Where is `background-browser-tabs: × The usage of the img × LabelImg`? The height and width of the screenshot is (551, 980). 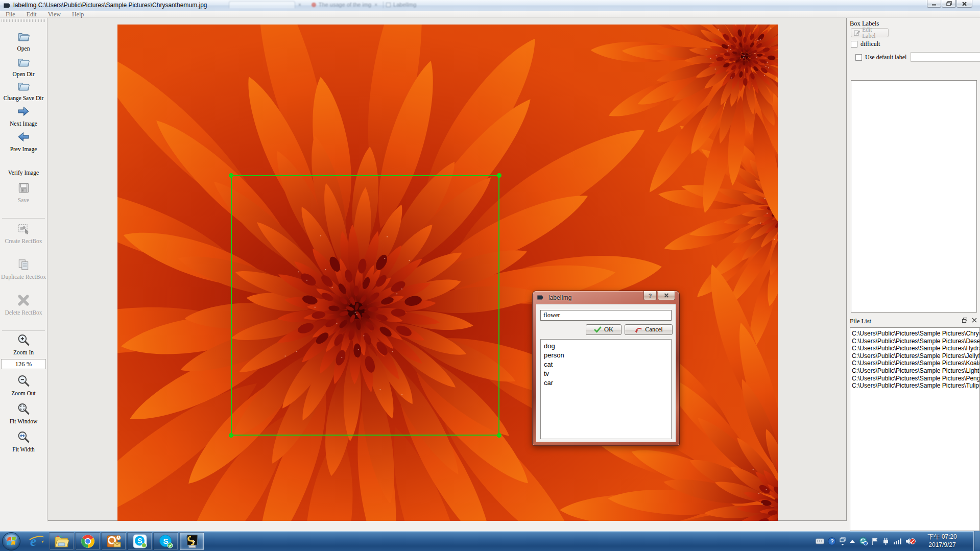
background-browser-tabs: × The usage of the img × LabelImg is located at coordinates (331, 5).